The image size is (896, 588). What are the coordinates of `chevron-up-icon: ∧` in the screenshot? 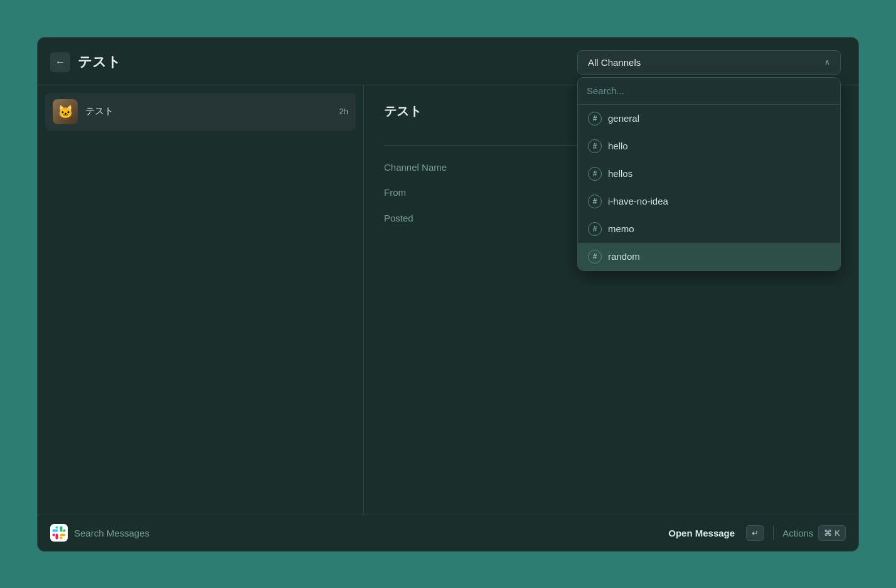 It's located at (827, 62).